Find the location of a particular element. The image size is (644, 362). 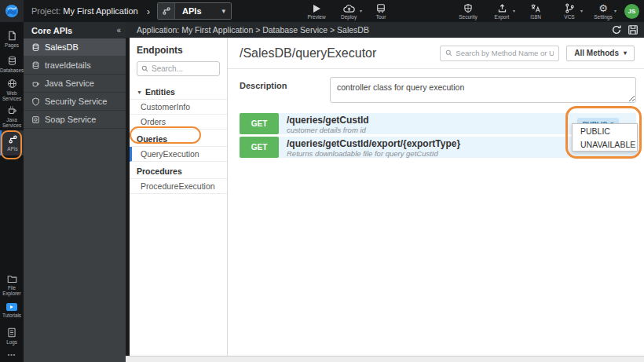

endpoint-item-orders: Orders is located at coordinates (178, 122).